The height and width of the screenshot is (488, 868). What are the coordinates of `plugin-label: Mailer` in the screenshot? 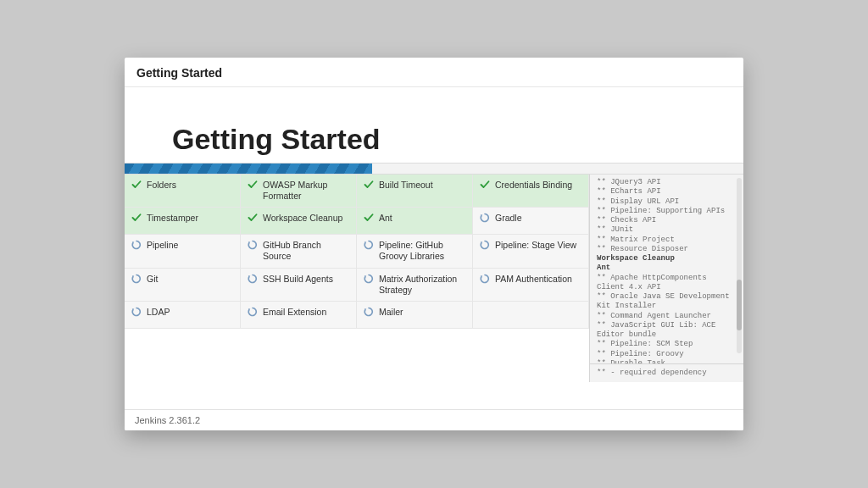 It's located at (392, 312).